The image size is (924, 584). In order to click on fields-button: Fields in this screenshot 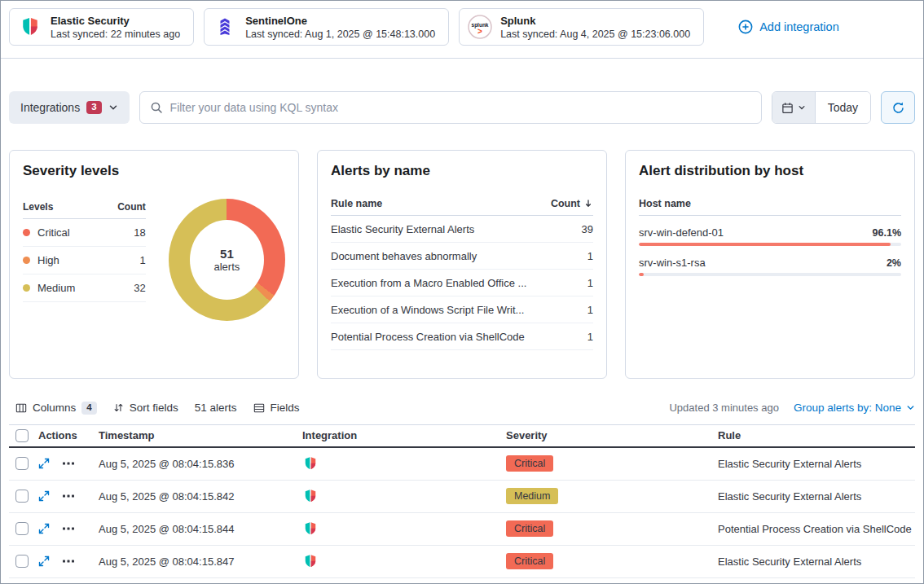, I will do `click(277, 407)`.